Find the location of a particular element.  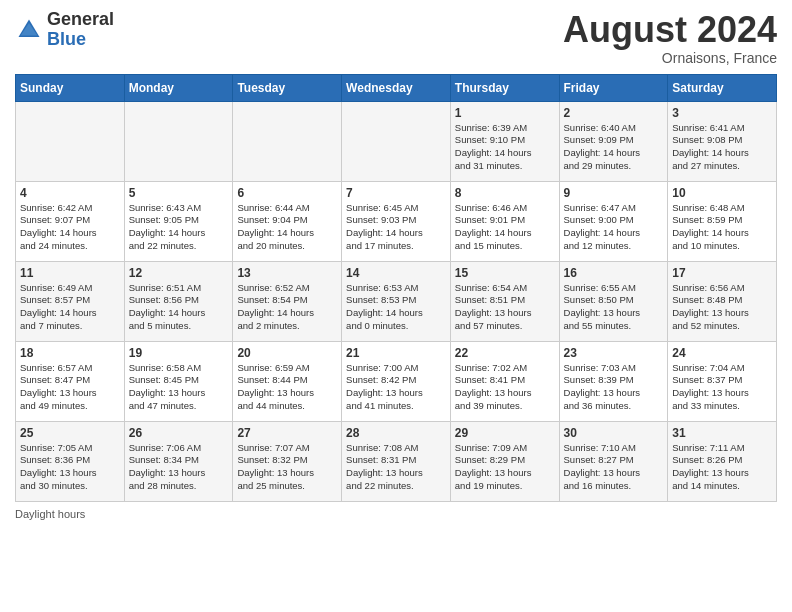

day-info: Sunrise: 7:02 AM Sunset: 8:41 PM Dayligh… is located at coordinates (505, 388).